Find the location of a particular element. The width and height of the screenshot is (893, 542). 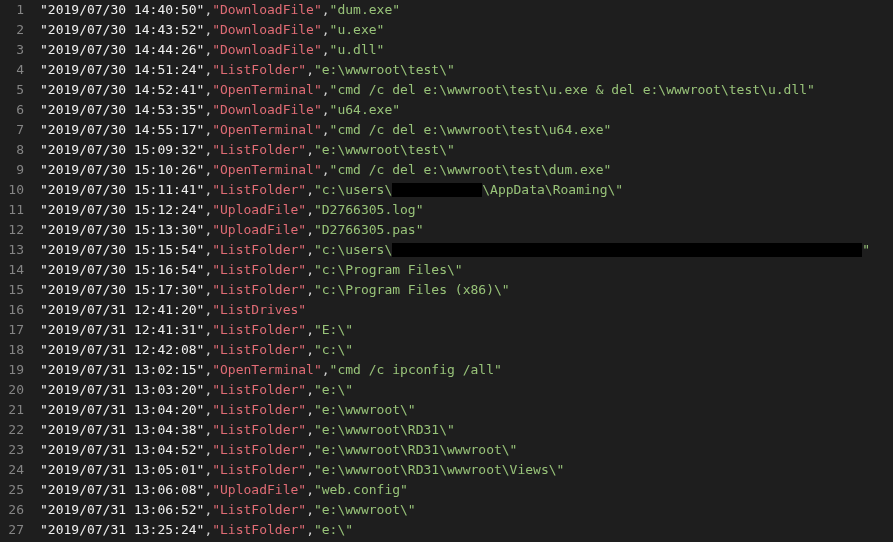

line-number: 18 is located at coordinates (12, 350).